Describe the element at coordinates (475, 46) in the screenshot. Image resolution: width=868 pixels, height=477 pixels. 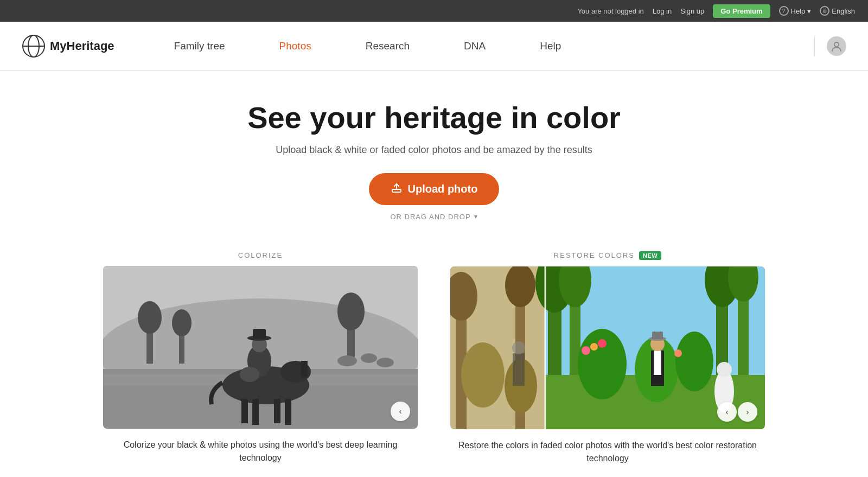
I see `nav-dna: DNA` at that location.